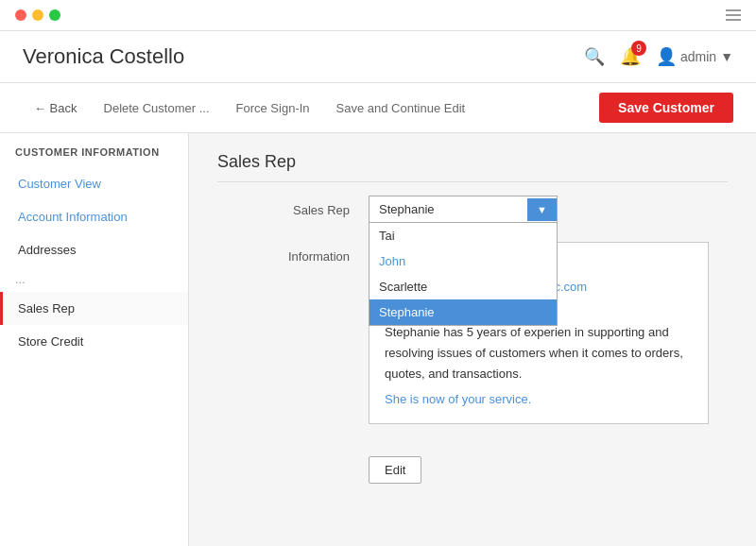 The width and height of the screenshot is (756, 546). What do you see at coordinates (448, 210) in the screenshot?
I see `dropdown-selected-value: Stephanie` at bounding box center [448, 210].